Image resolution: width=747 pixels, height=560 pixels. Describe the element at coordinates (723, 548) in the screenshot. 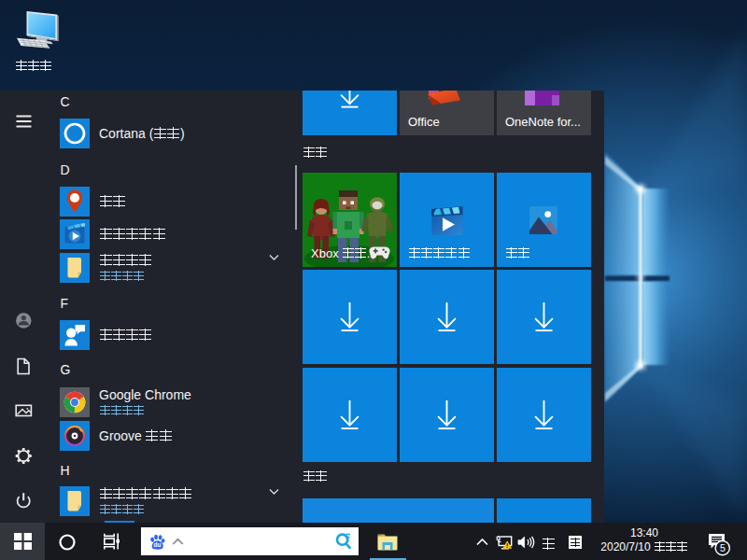

I see `svg-text: 5` at that location.